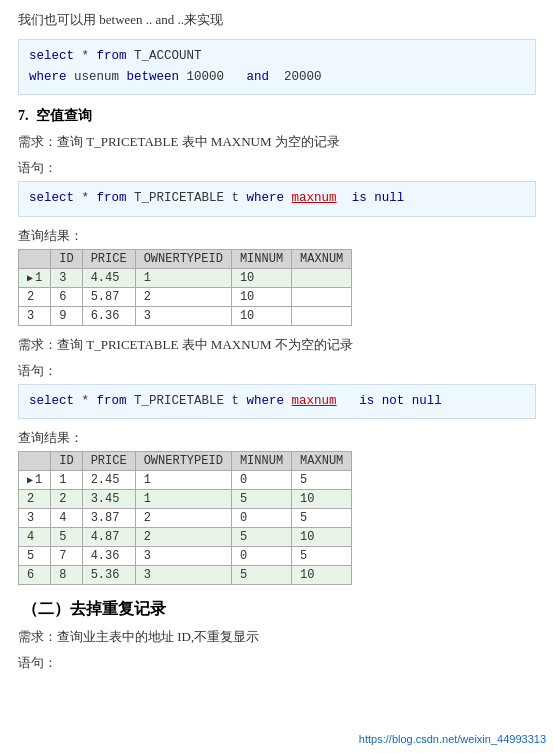  What do you see at coordinates (66, 556) in the screenshot?
I see `cell-id: 7` at bounding box center [66, 556].